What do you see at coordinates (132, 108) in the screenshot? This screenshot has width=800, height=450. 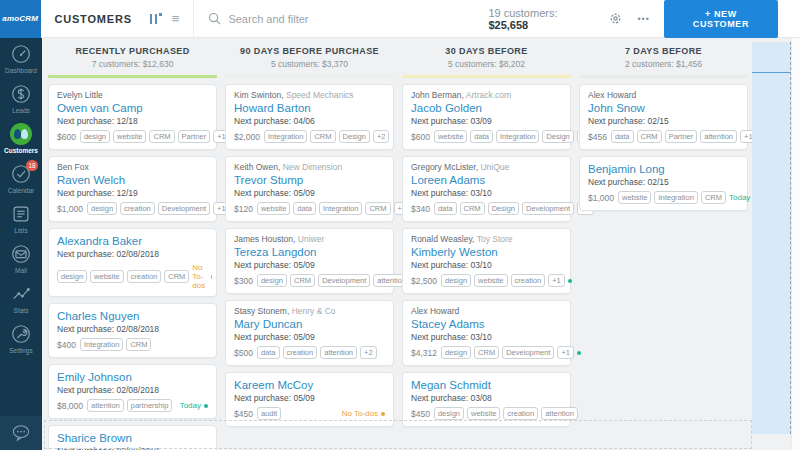 I see `customer-name-link: Owen van Camp` at bounding box center [132, 108].